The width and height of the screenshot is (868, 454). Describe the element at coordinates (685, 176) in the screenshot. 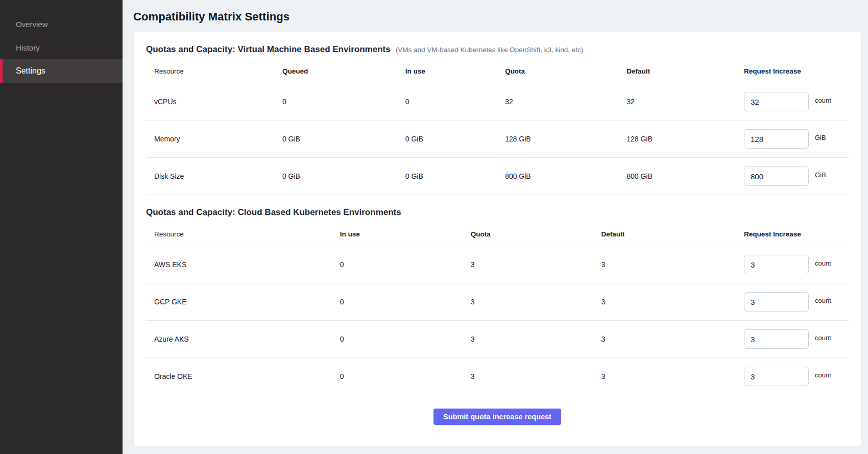

I see `default-value: 800 GiB` at that location.